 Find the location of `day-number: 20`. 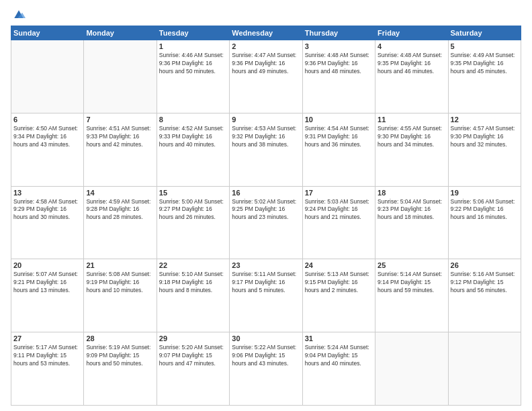

day-number: 20 is located at coordinates (47, 265).